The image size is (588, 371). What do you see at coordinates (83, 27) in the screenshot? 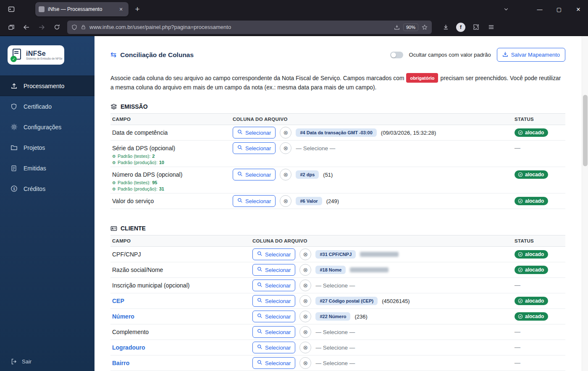
I see `lock-icon` at bounding box center [83, 27].